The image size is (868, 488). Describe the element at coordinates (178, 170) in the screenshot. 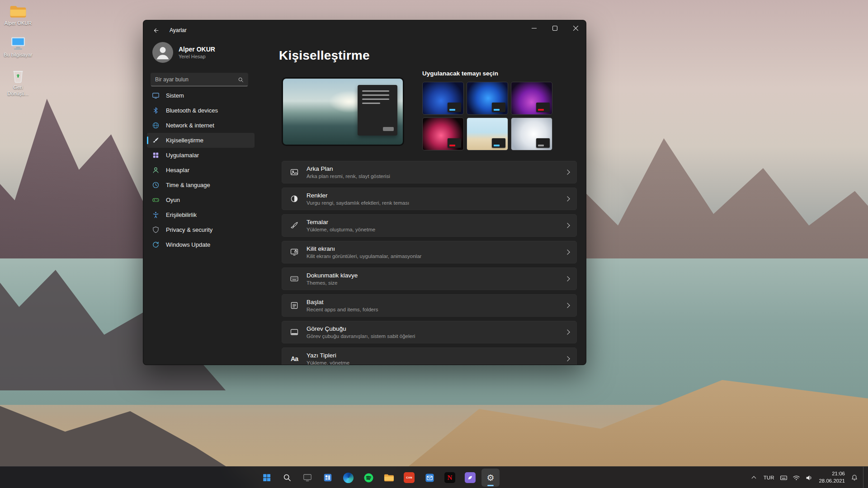

I see `nav-label: Hesaplar` at that location.